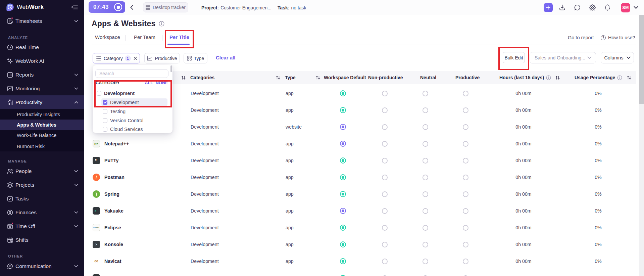 The width and height of the screenshot is (644, 276). I want to click on avatar: SM, so click(626, 8).